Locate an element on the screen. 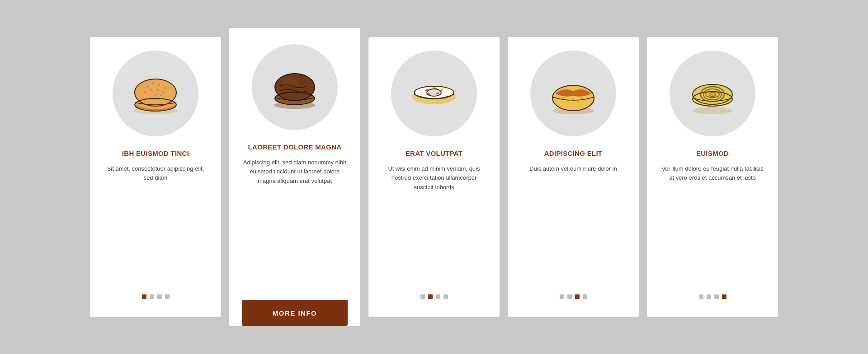 The image size is (868, 354). card-body-2: Adipiscing elit, sed diam nonummy nibh e… is located at coordinates (295, 229).